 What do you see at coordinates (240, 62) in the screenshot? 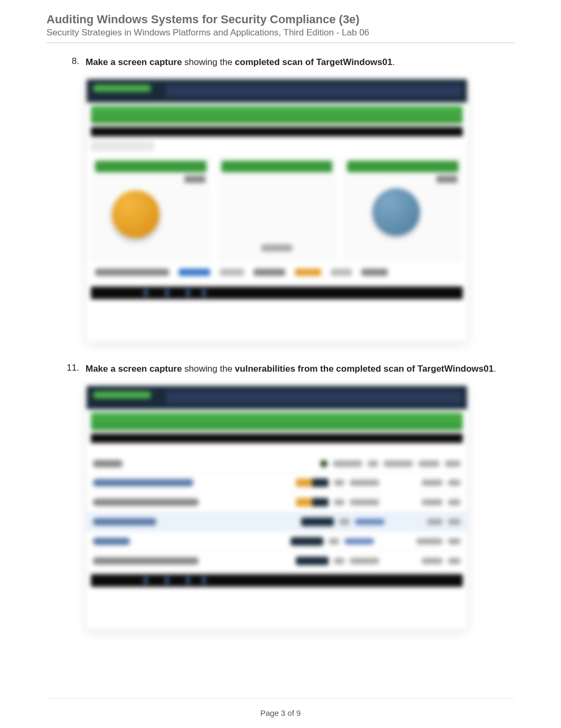
I see `instruction-text: Make a screen capture showing the comple…` at bounding box center [240, 62].